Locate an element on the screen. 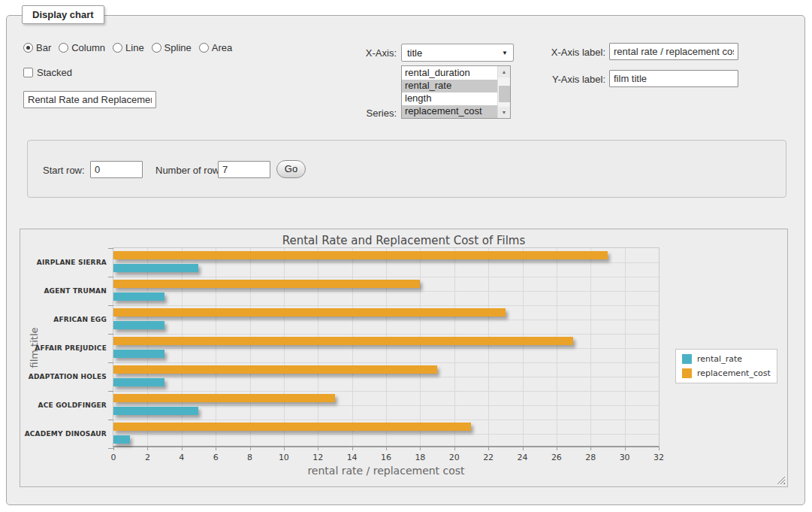 Image resolution: width=812 pixels, height=512 pixels. series-scrollbar: ▲ ▼ is located at coordinates (503, 92).